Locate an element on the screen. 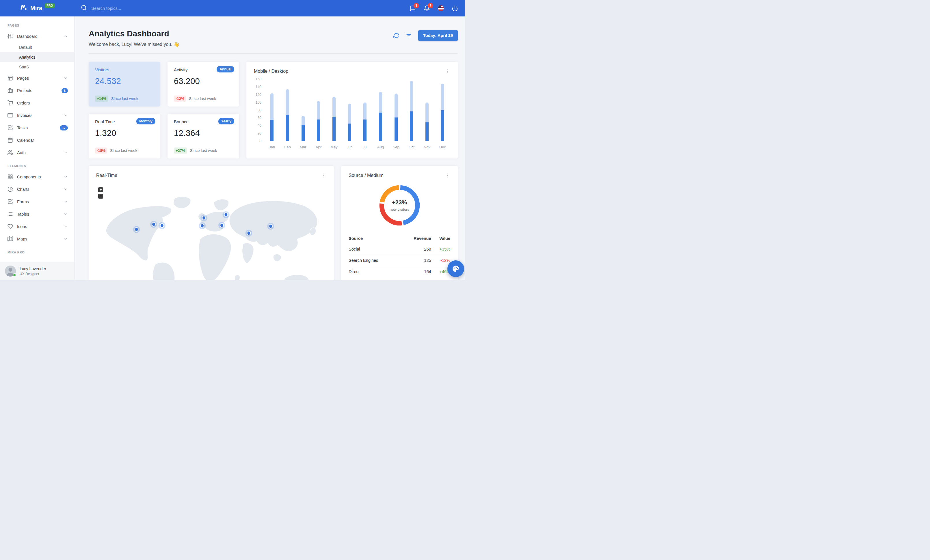 The width and height of the screenshot is (930, 560). language-flag-us is located at coordinates (441, 8).